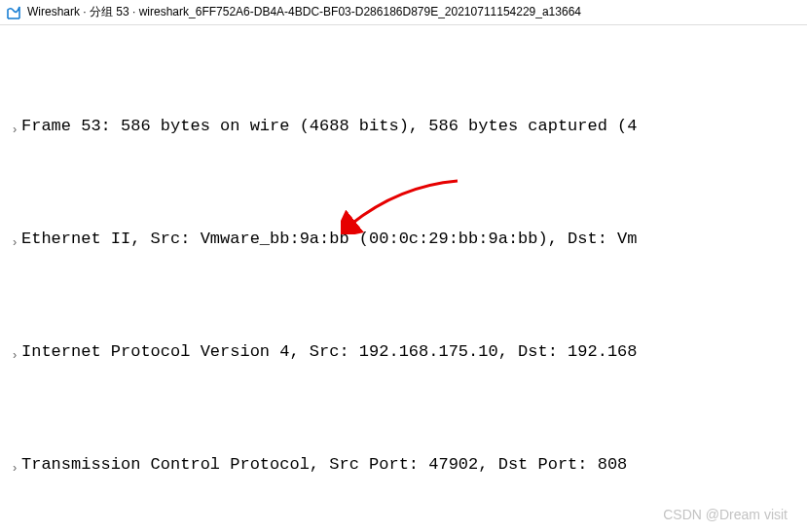  What do you see at coordinates (403, 354) in the screenshot?
I see `tree-row-ip: › Internet Protocol Version 4, Src: 192.…` at bounding box center [403, 354].